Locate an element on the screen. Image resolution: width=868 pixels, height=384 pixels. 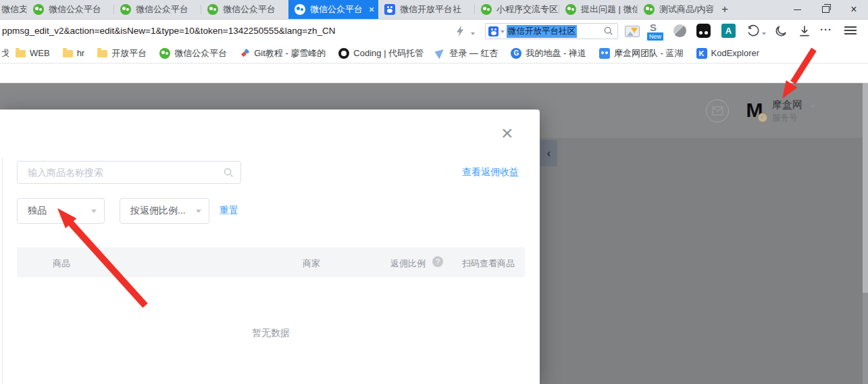
commission-sort-select: 按返佣比例... is located at coordinates (165, 211).